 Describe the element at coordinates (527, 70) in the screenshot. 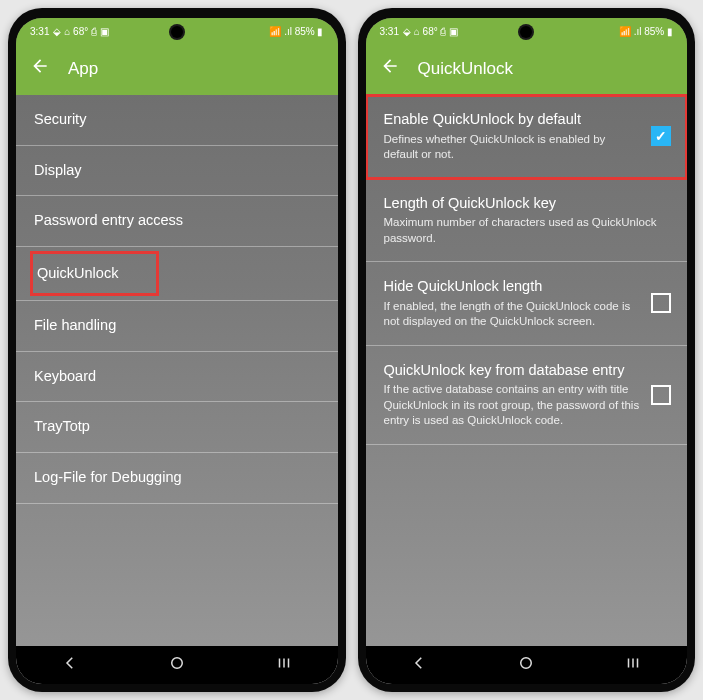

I see `app-bar: QuickUnlock` at that location.